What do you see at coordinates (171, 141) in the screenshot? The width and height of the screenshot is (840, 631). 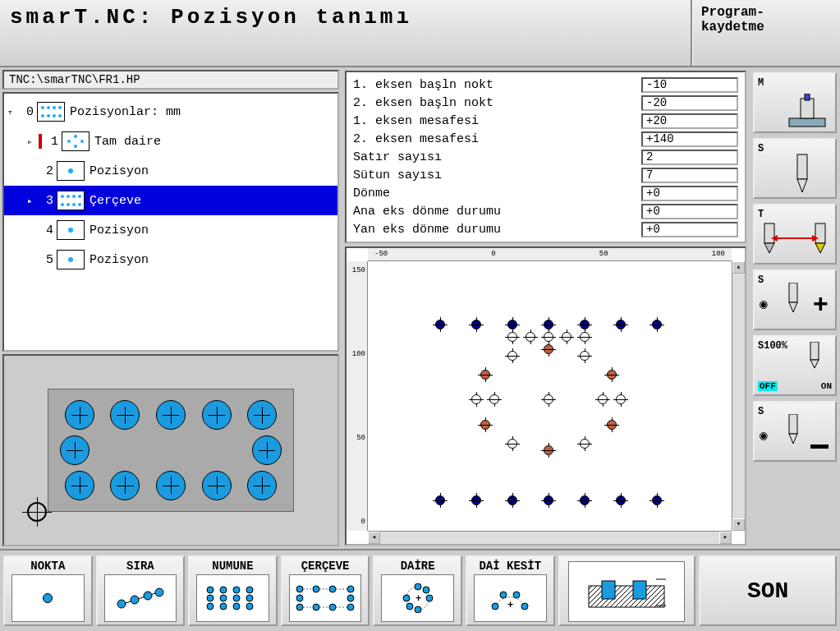 I see `tree-item-1: ▹1Tam daire` at bounding box center [171, 141].